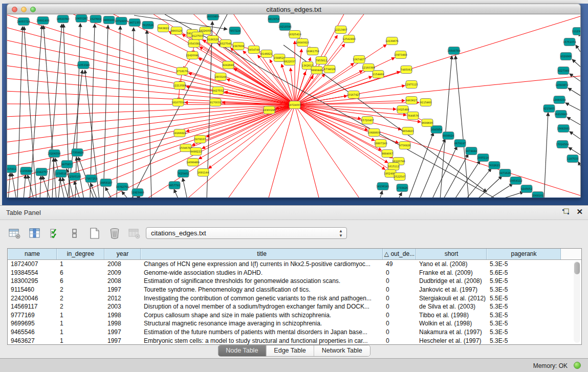  What do you see at coordinates (471, 151) in the screenshot?
I see `graph-node: 9474444` at bounding box center [471, 151].